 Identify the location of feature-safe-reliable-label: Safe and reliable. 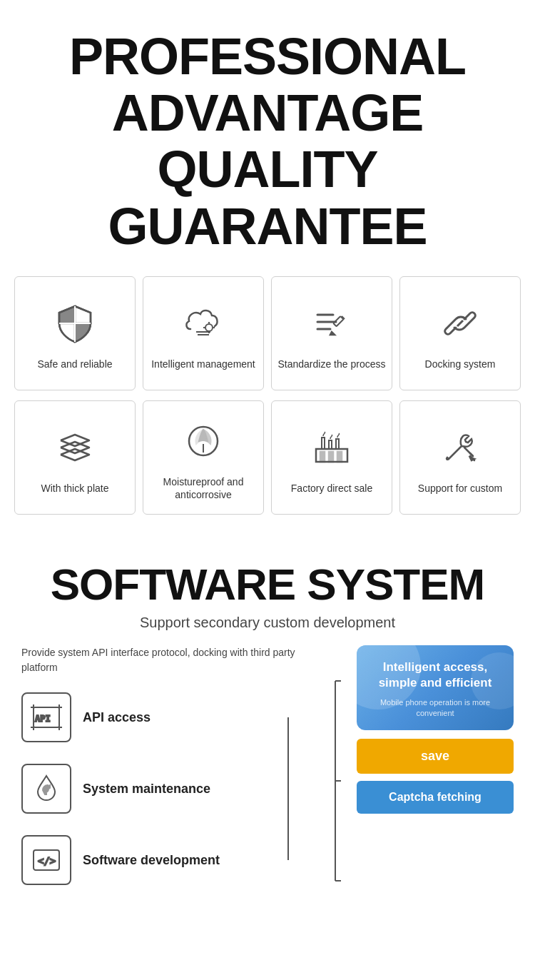
(74, 364).